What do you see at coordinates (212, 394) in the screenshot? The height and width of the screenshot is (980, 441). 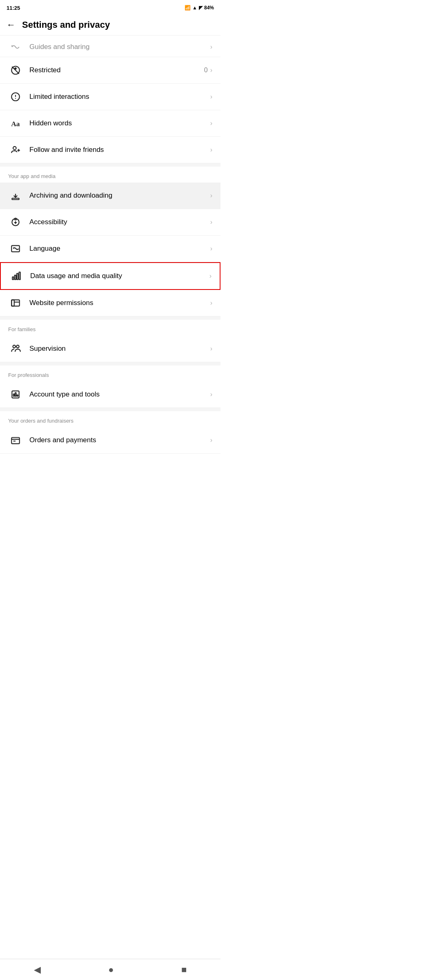 I see `account-type-chevron: ›` at bounding box center [212, 394].